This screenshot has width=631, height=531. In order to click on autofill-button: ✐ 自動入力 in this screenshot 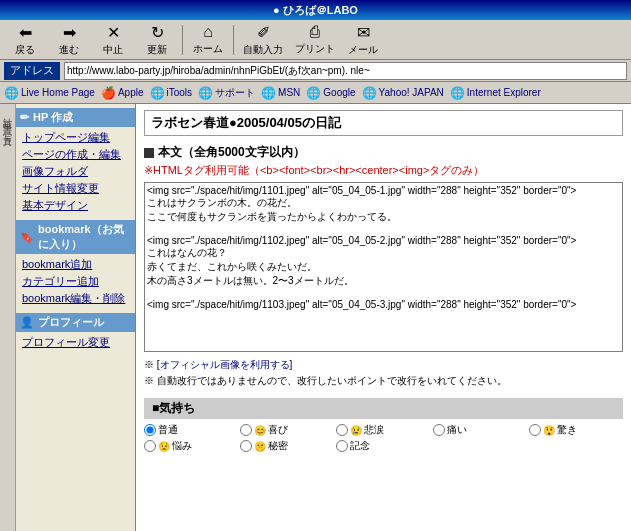, I will do `click(263, 40)`.